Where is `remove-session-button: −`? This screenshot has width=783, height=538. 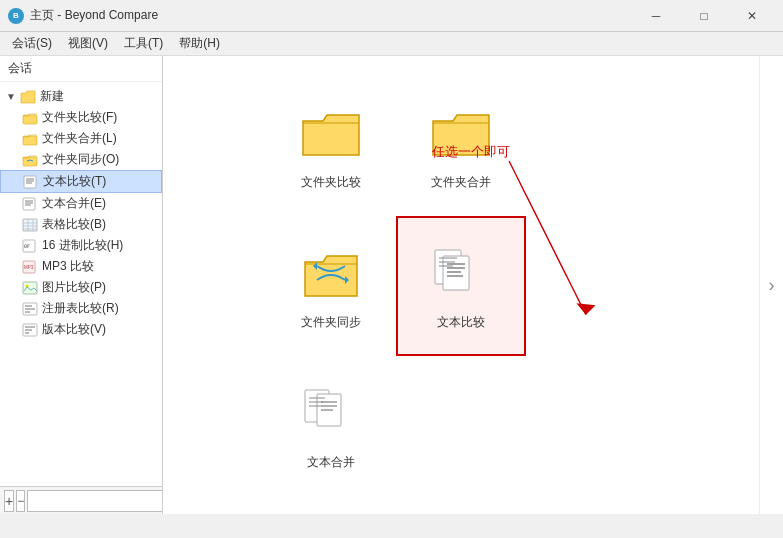 remove-session-button: − is located at coordinates (20, 501).